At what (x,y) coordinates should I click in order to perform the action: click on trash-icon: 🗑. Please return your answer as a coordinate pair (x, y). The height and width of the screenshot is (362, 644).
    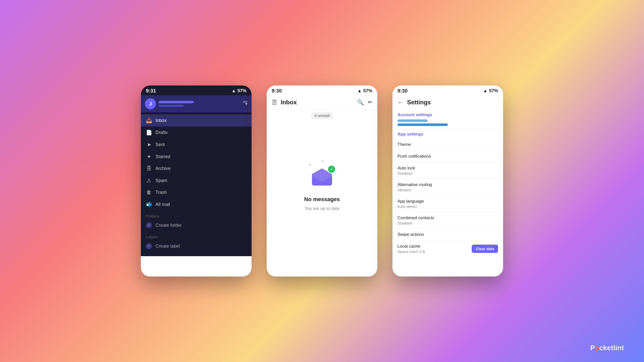
    Looking at the image, I should click on (149, 193).